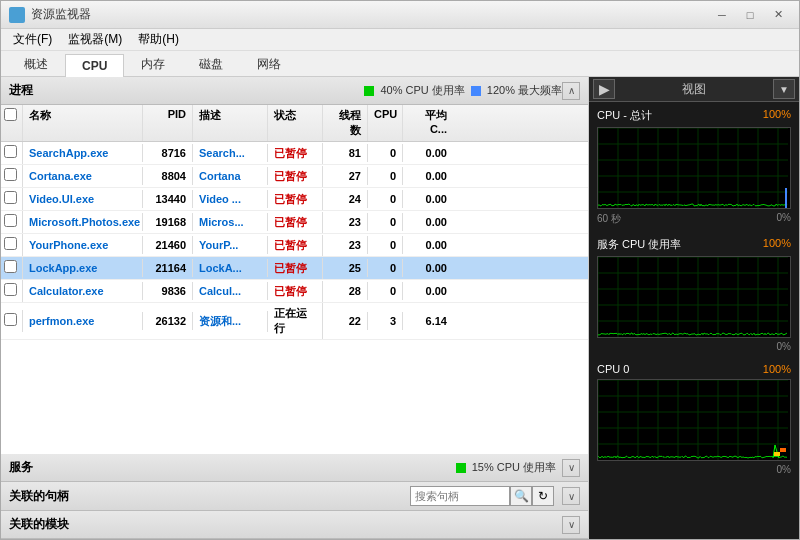 The width and height of the screenshot is (800, 540). I want to click on menu-file: 文件(F), so click(32, 40).